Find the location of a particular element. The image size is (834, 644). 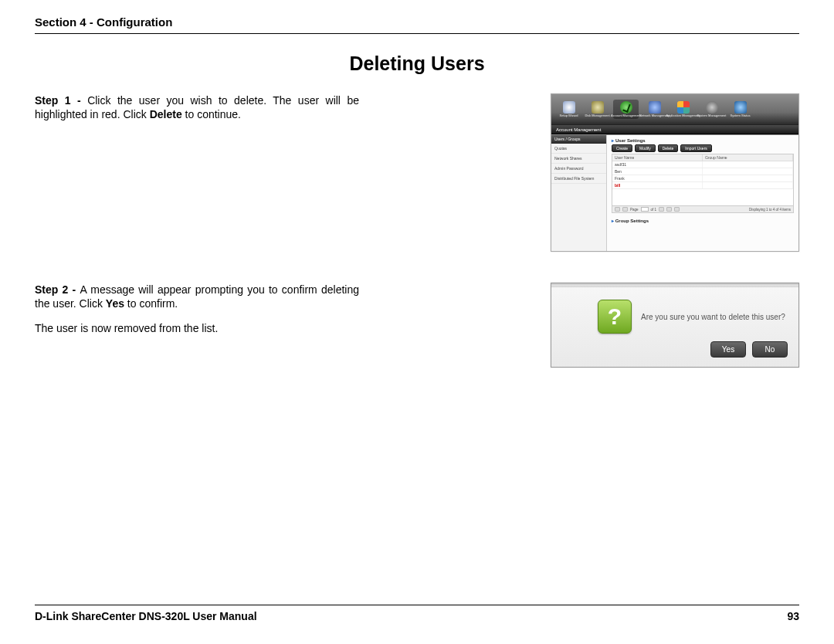

pager-page-label: Page is located at coordinates (635, 210).